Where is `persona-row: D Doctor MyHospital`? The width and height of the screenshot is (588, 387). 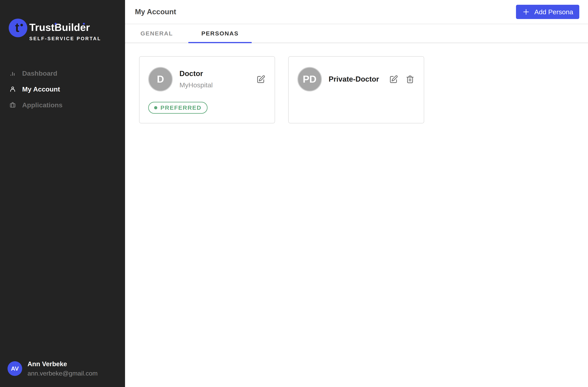
persona-row: D Doctor MyHospital is located at coordinates (207, 79).